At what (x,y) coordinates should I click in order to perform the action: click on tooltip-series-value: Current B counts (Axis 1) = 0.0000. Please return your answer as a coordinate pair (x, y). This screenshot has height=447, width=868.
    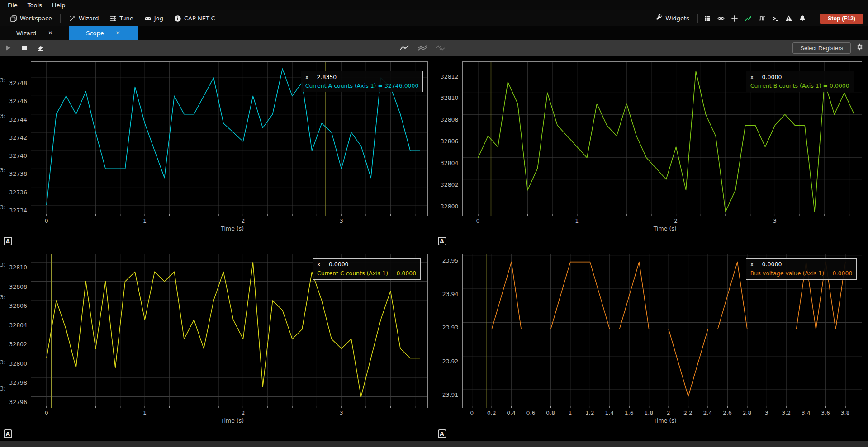
    Looking at the image, I should click on (800, 86).